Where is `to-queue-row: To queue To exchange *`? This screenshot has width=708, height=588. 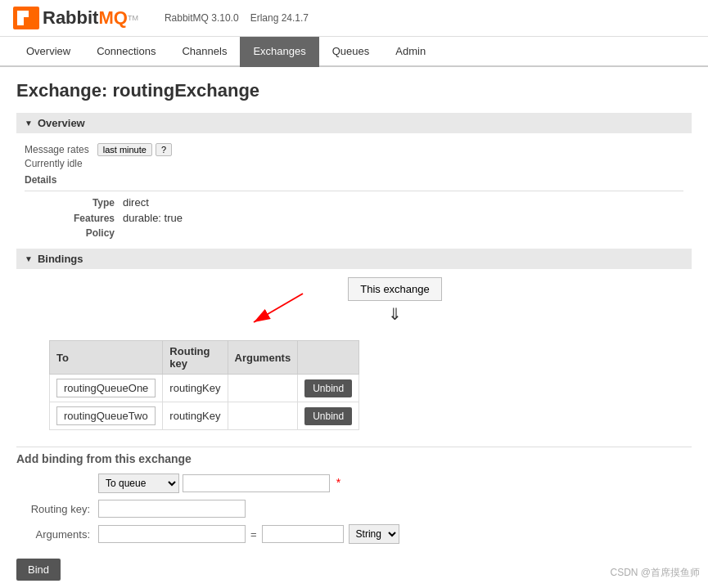 to-queue-row: To queue To exchange * is located at coordinates (354, 483).